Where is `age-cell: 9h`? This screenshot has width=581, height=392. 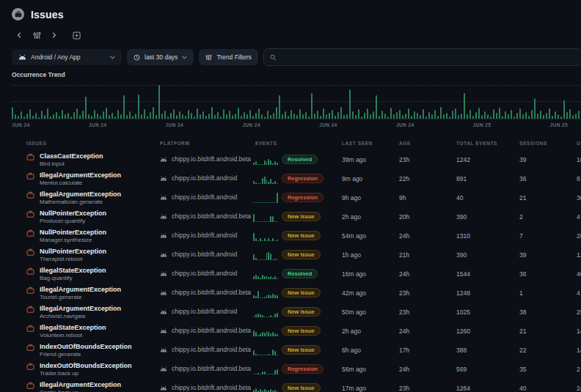 age-cell: 9h is located at coordinates (402, 198).